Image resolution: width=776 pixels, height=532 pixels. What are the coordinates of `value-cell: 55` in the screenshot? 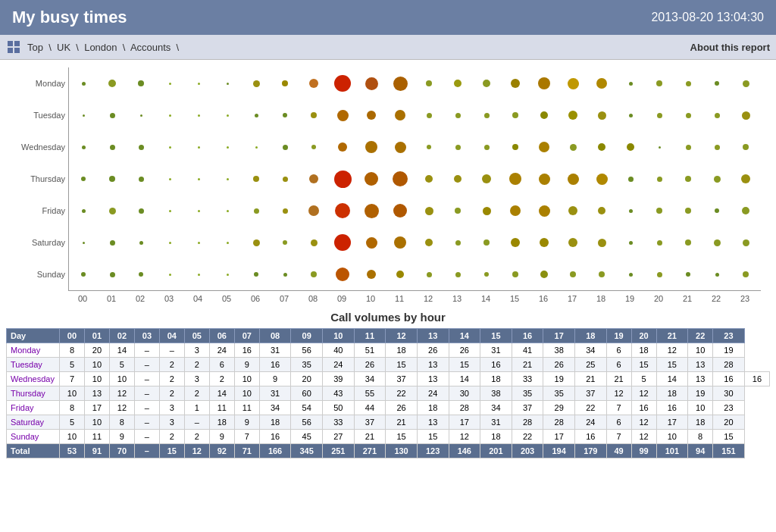 It's located at (370, 394).